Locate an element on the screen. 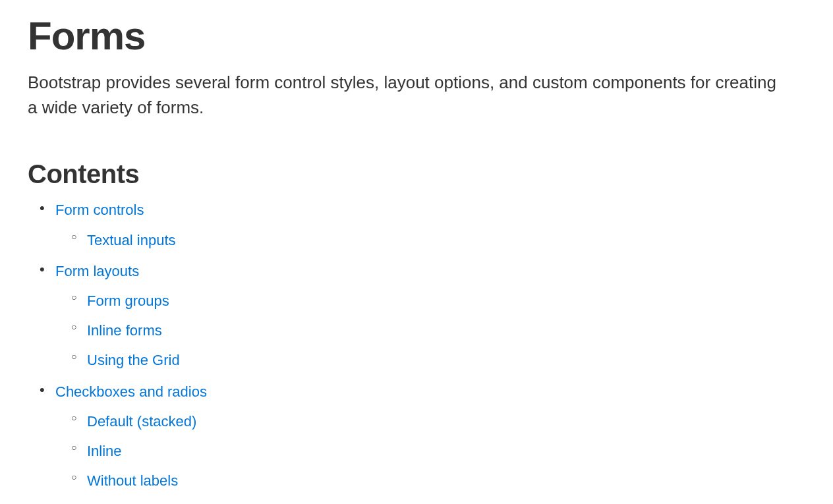 This screenshot has height=504, width=833. lead-paragraph: Bootstrap provides several form control … is located at coordinates (407, 95).